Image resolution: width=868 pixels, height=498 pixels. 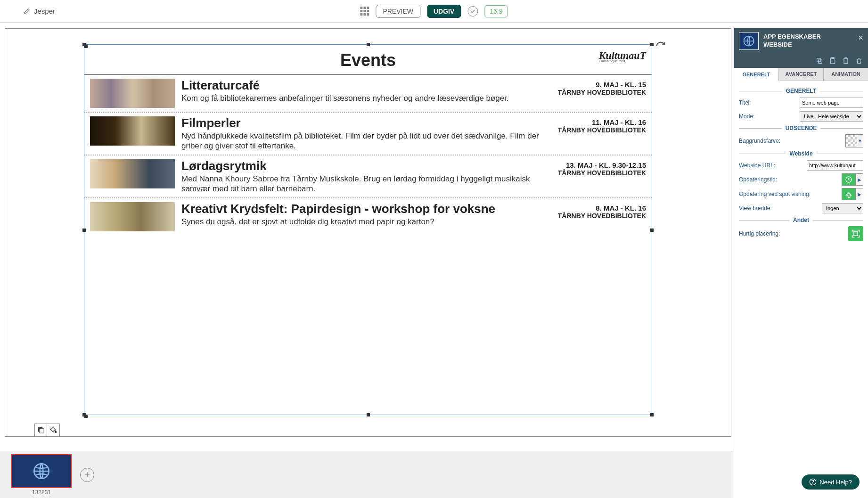 What do you see at coordinates (53, 430) in the screenshot?
I see `bucket-icon` at bounding box center [53, 430].